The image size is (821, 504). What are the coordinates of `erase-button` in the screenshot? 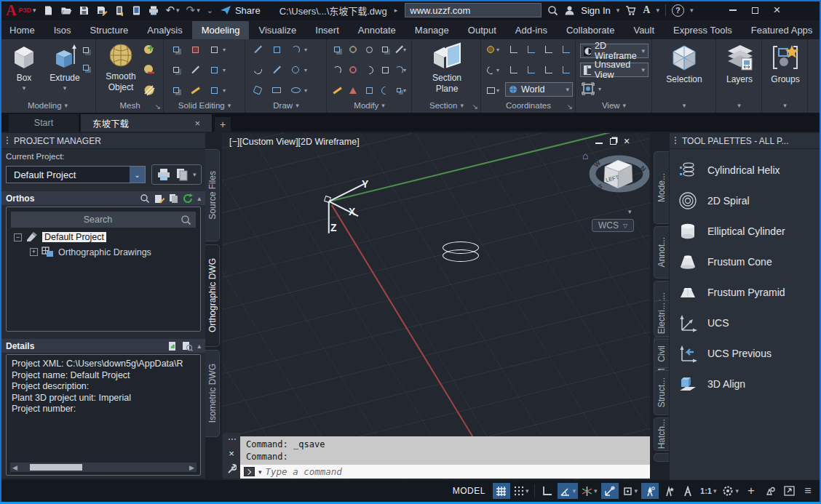 It's located at (337, 90).